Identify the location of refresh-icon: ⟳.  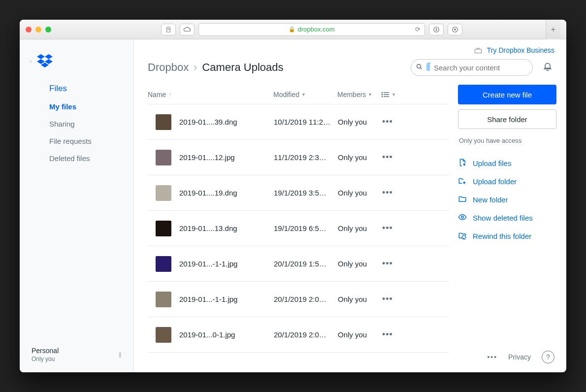
(418, 30).